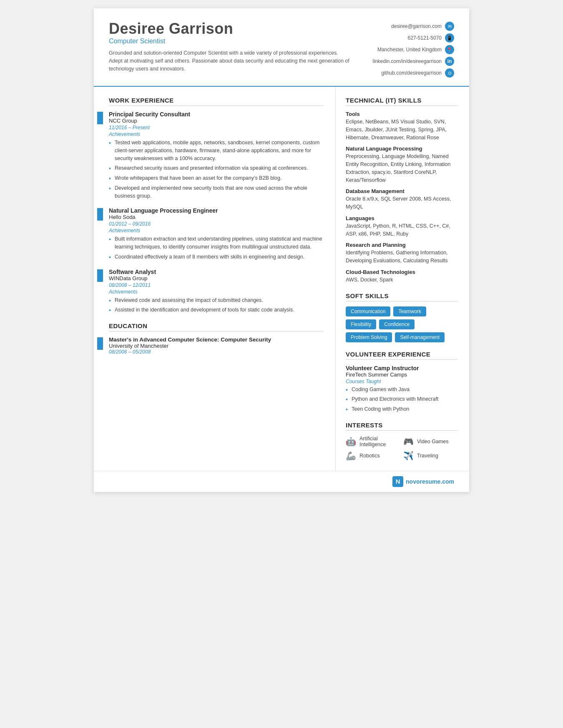 This screenshot has width=563, height=728. I want to click on footer: N novoresume.com, so click(282, 481).